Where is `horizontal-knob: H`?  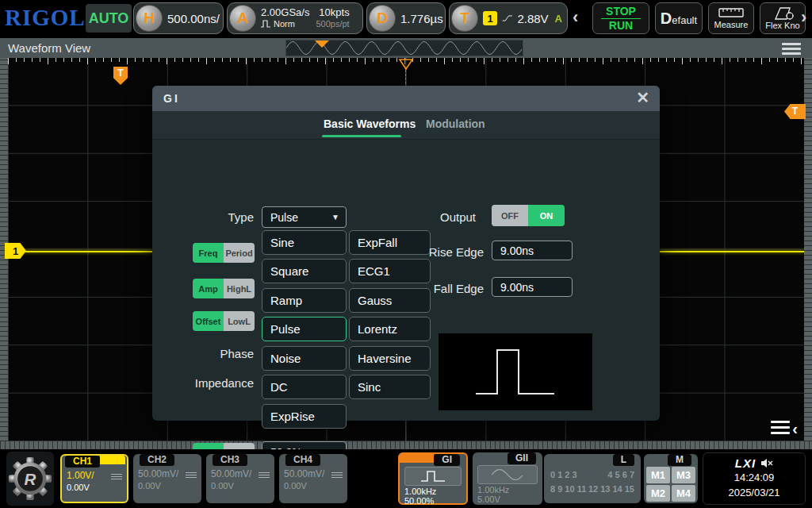
horizontal-knob: H is located at coordinates (149, 18).